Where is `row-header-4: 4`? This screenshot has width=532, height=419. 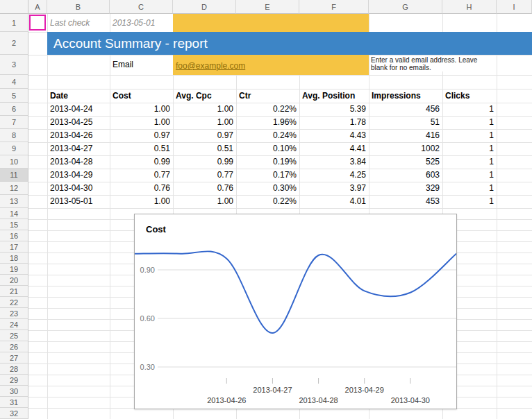
row-header-4: 4 is located at coordinates (14, 82).